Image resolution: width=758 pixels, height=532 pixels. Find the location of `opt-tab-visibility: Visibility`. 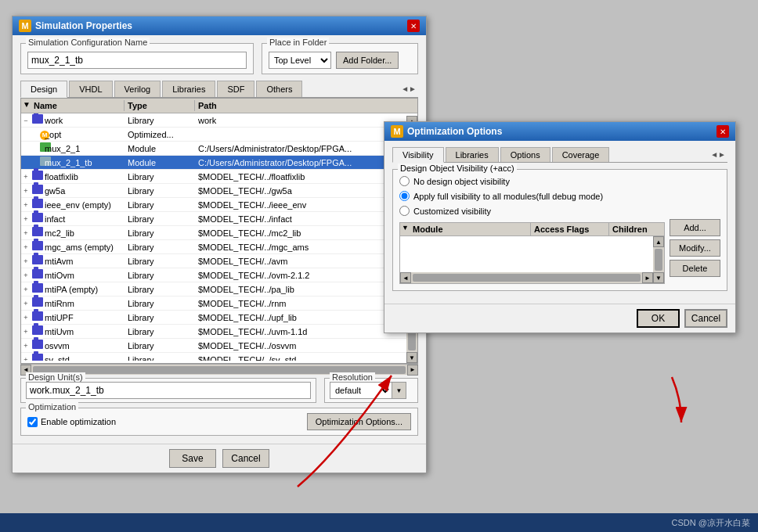

opt-tab-visibility: Visibility is located at coordinates (418, 155).